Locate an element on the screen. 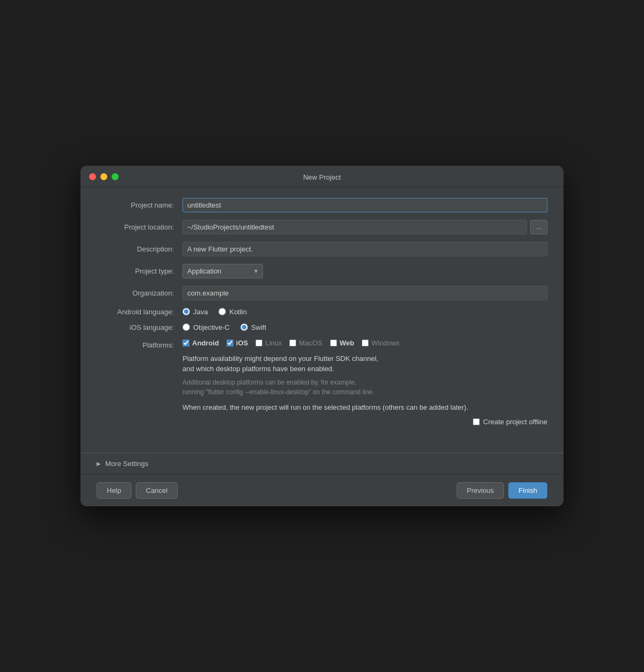 The height and width of the screenshot is (672, 644). platforms-label: Platforms: is located at coordinates (140, 344).